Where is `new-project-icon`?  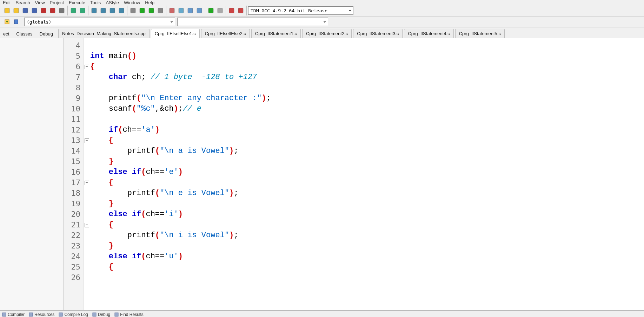
new-project-icon is located at coordinates (172, 11).